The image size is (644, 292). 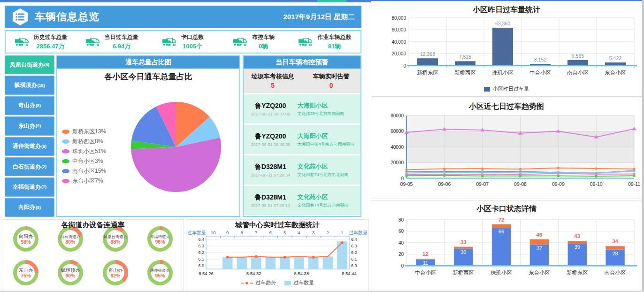 What do you see at coordinates (577, 247) in the screenshot?
I see `text-shape: 39` at bounding box center [577, 247].